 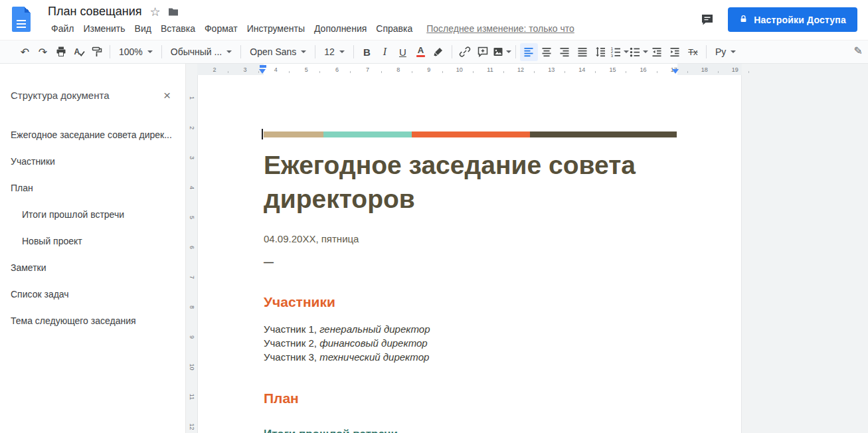 I want to click on menu-item: Формат, so click(x=221, y=29).